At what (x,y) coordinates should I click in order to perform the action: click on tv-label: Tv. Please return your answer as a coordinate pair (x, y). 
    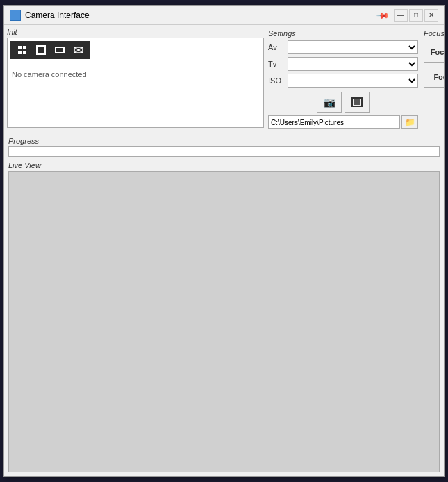
    Looking at the image, I should click on (276, 64).